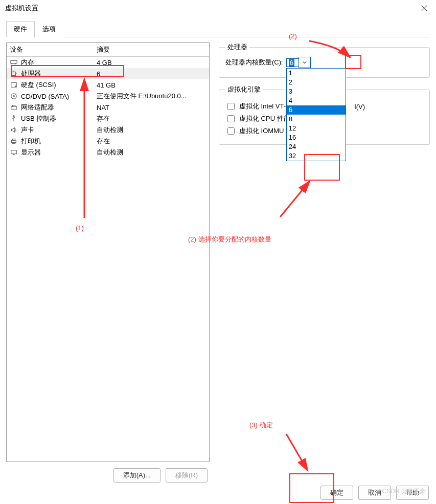 This screenshot has width=436, height=504. I want to click on disk-icon, so click(14, 85).